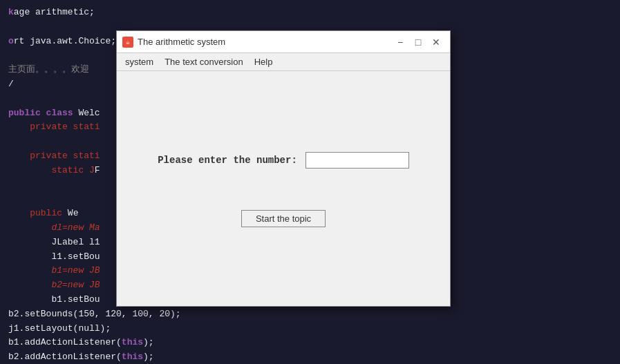  Describe the element at coordinates (418, 42) in the screenshot. I see `dialog-controls: − □ ✕` at that location.